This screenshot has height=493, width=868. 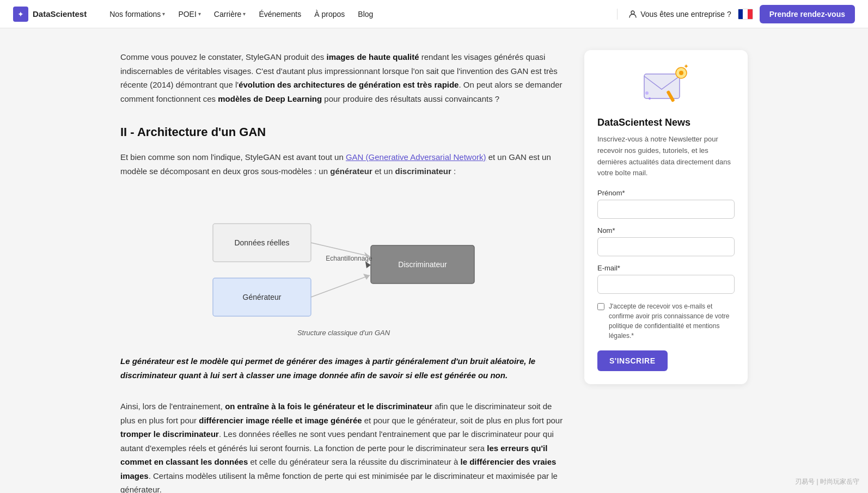 I want to click on svg-text: Echantillonnage, so click(x=349, y=258).